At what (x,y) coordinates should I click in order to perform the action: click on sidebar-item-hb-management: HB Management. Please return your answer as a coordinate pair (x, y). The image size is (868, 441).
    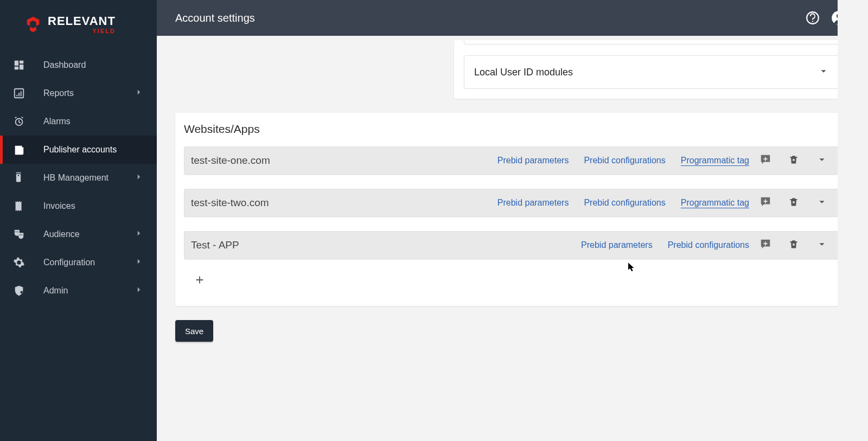
    Looking at the image, I should click on (78, 178).